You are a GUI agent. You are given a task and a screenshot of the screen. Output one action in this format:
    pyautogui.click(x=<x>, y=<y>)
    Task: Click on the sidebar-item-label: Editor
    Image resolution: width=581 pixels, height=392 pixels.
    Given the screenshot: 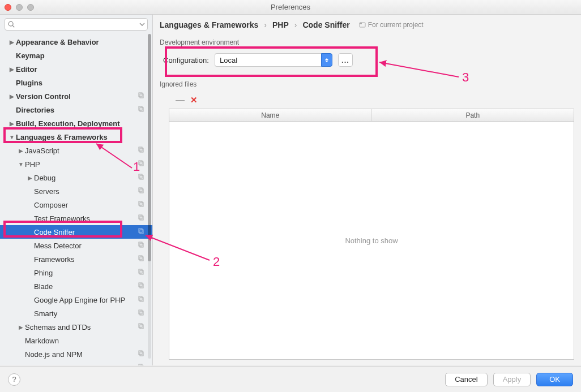 What is the action you would take?
    pyautogui.click(x=79, y=69)
    